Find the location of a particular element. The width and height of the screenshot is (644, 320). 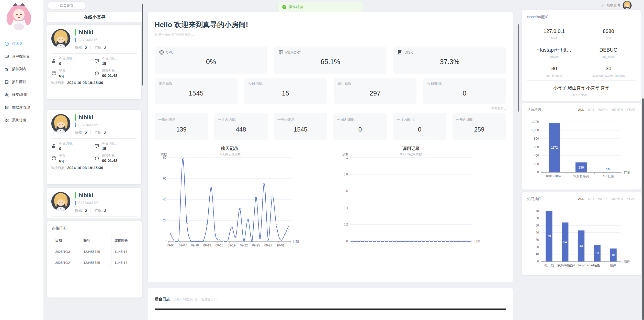

table-row: 2025/10/212345678911:45:14 is located at coordinates (95, 263).